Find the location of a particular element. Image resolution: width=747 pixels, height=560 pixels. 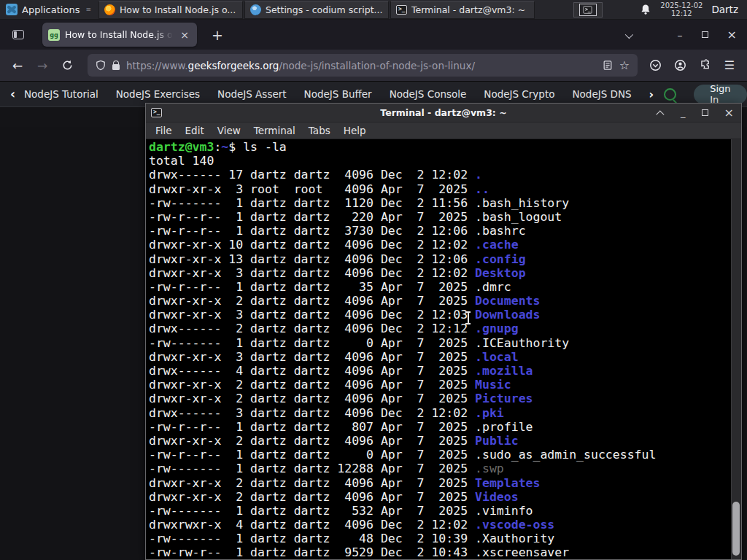

panel-clock: 2025-12-02 12:12 is located at coordinates (681, 9).